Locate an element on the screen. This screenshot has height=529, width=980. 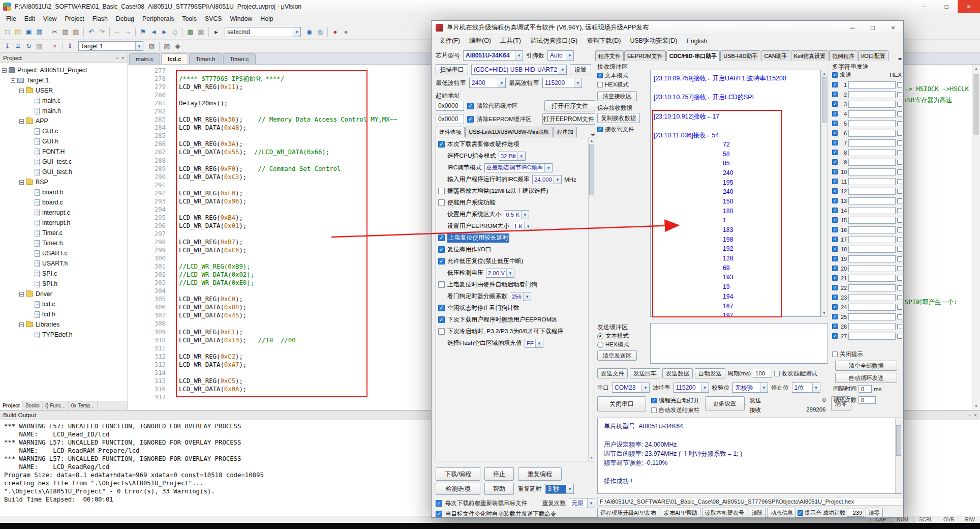
option-row: 振荡器放大增益(12MHz以上建议选择) is located at coordinates (512, 191).